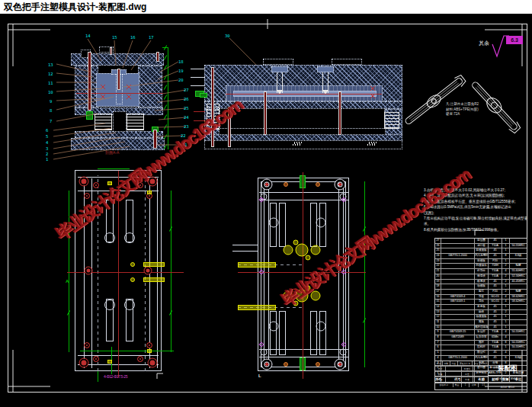  What do you see at coordinates (482, 256) in the screenshot?
I see `bom-cell: 内六角螺钉M12` at bounding box center [482, 256].